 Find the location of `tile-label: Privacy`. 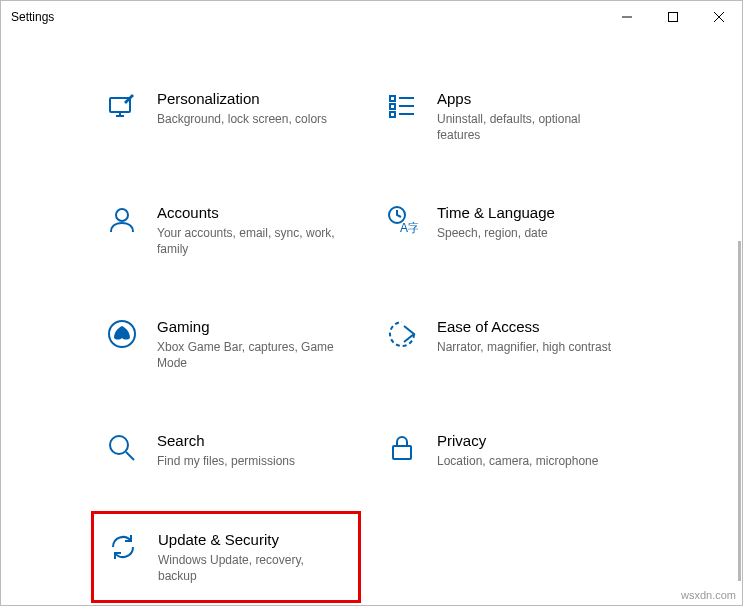

tile-label: Privacy is located at coordinates (542, 441).